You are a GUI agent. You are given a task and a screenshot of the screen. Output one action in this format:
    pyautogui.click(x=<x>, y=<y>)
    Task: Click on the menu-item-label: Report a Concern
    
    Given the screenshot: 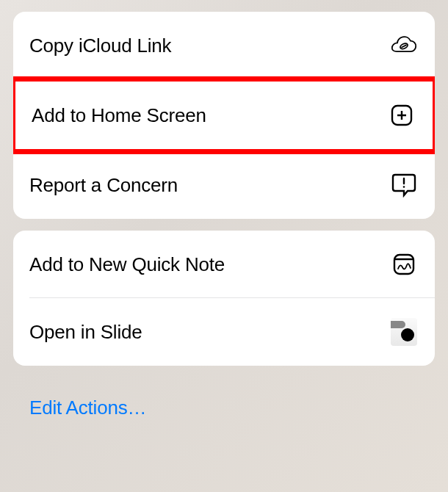 What is the action you would take?
    pyautogui.click(x=104, y=185)
    